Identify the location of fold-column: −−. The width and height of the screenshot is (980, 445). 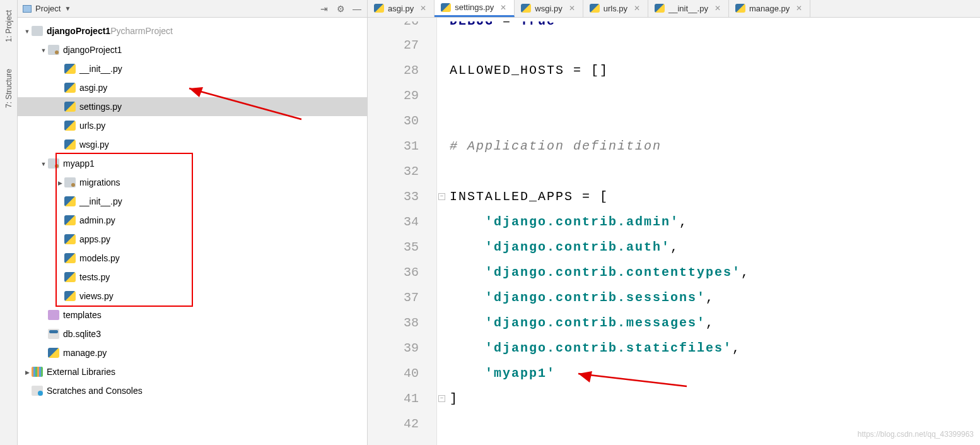
(442, 231).